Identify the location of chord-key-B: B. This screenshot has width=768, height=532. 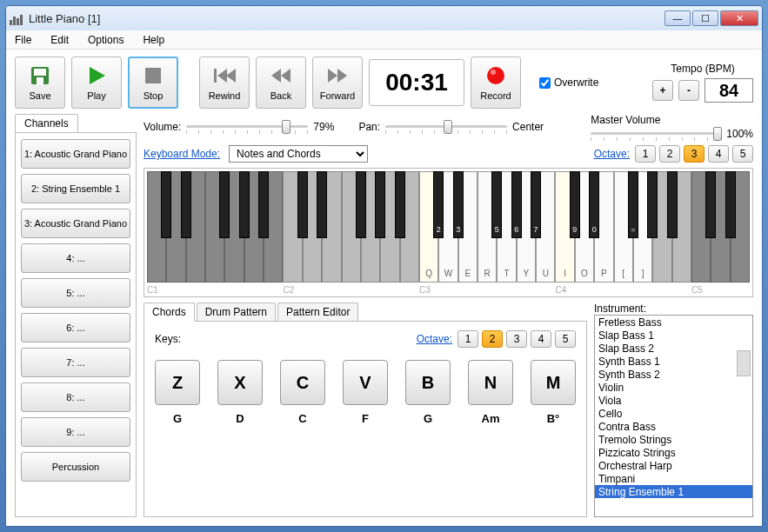
(428, 382).